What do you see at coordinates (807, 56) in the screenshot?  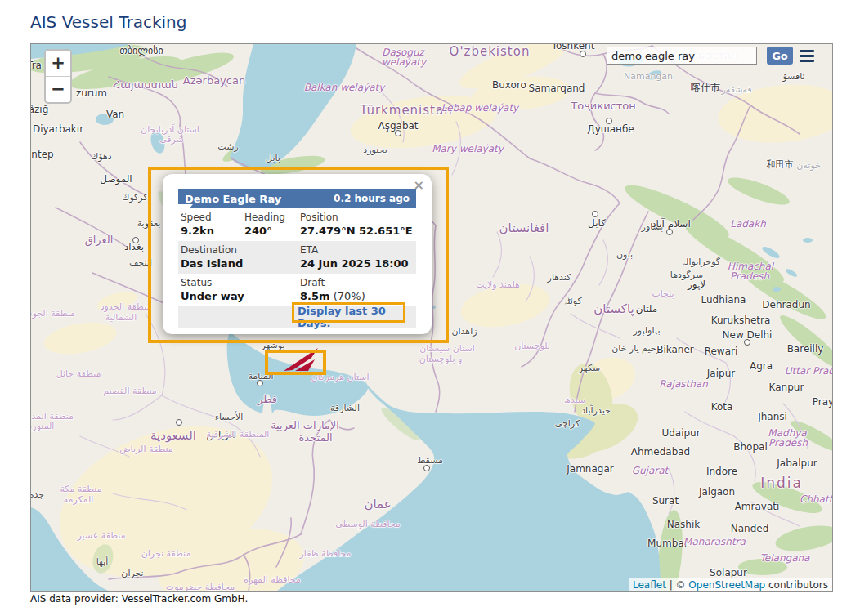 I see `hamburger-menu-icon` at bounding box center [807, 56].